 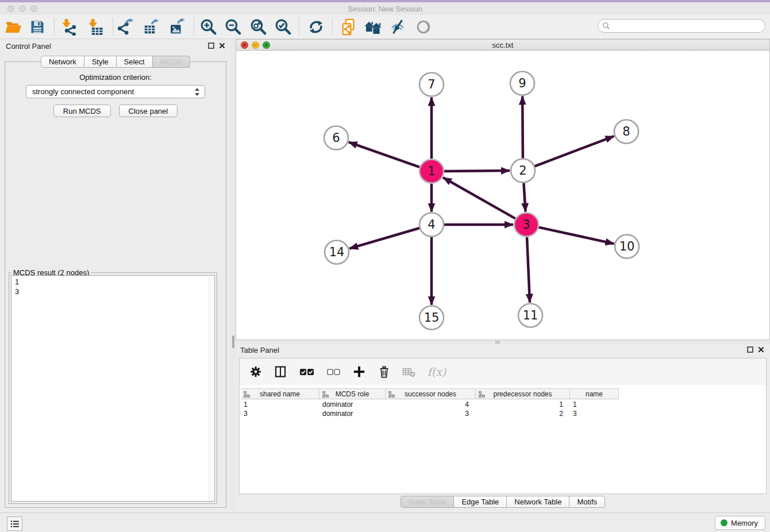 I want to click on table-cell: 1, so click(x=523, y=404).